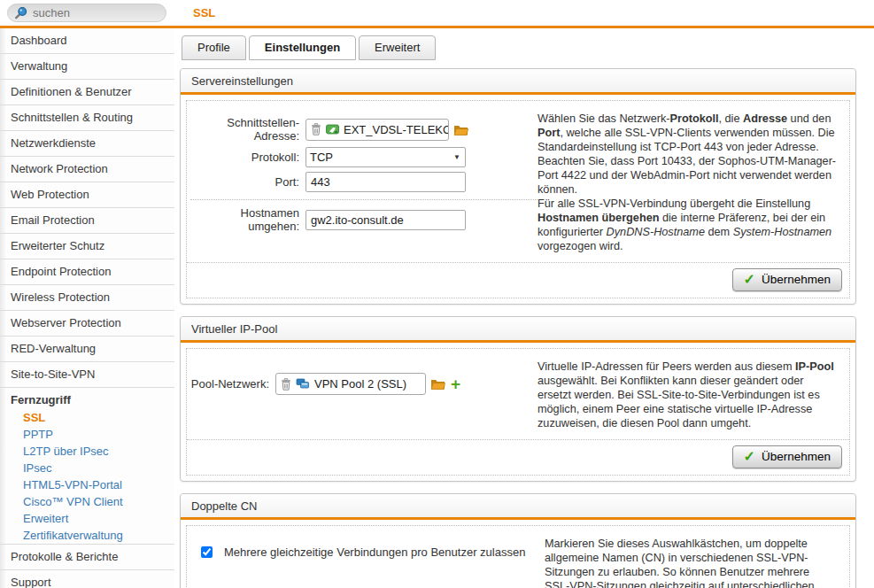 Image resolution: width=874 pixels, height=588 pixels. What do you see at coordinates (248, 129) in the screenshot?
I see `interface-address-label: Schnittstellen-Adresse:` at bounding box center [248, 129].